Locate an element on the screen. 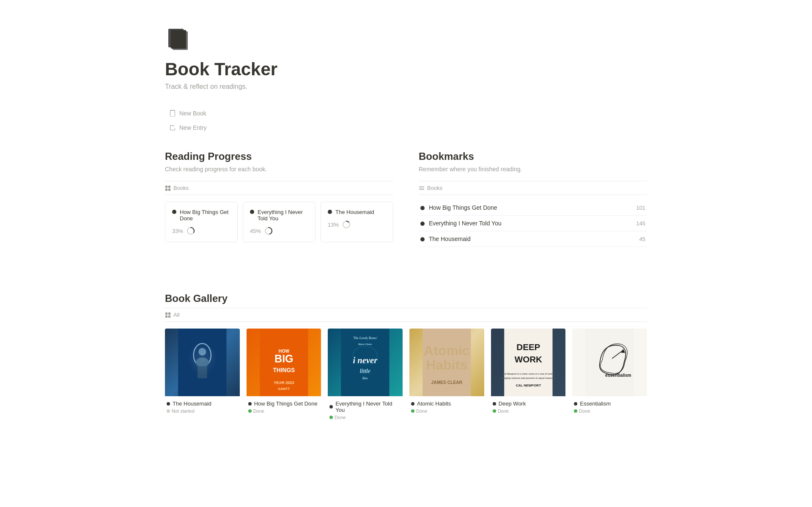 Image resolution: width=812 pixels, height=507 pixels. new-entry-button: New Entry is located at coordinates (188, 128).